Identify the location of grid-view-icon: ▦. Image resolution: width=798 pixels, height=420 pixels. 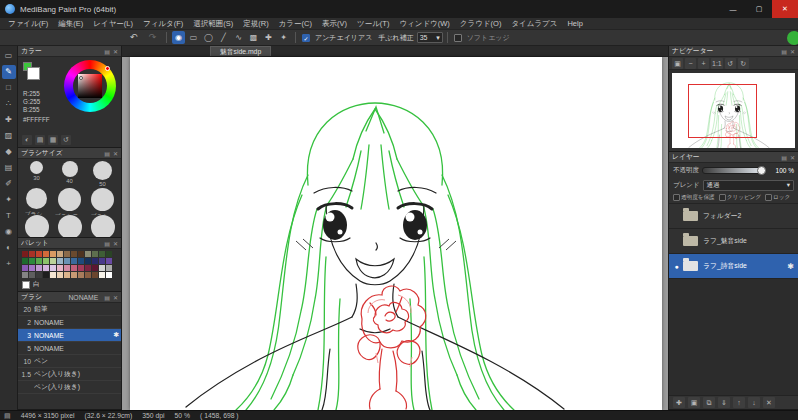
(53, 140).